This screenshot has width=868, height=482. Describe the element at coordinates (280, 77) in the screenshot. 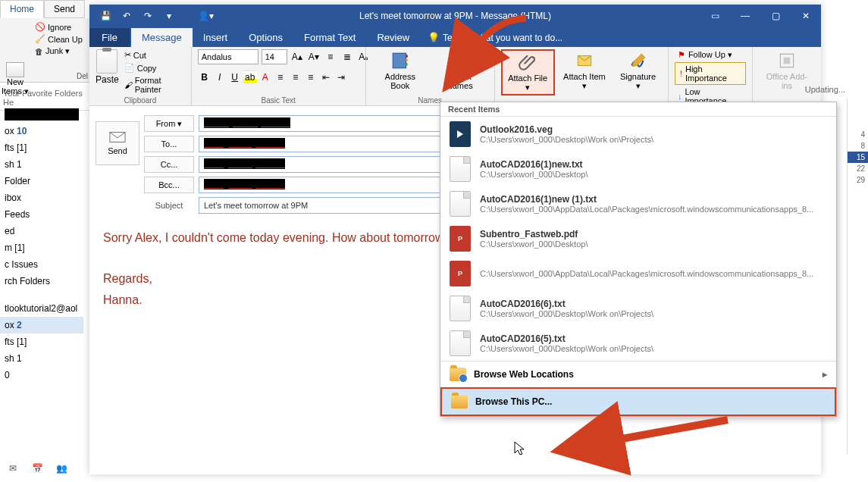

I see `align-left-icon: ≡` at that location.